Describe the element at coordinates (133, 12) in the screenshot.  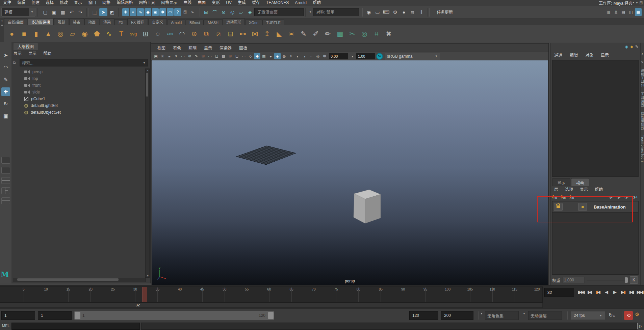
I see `select-joints-mask-icon: ⌖` at that location.